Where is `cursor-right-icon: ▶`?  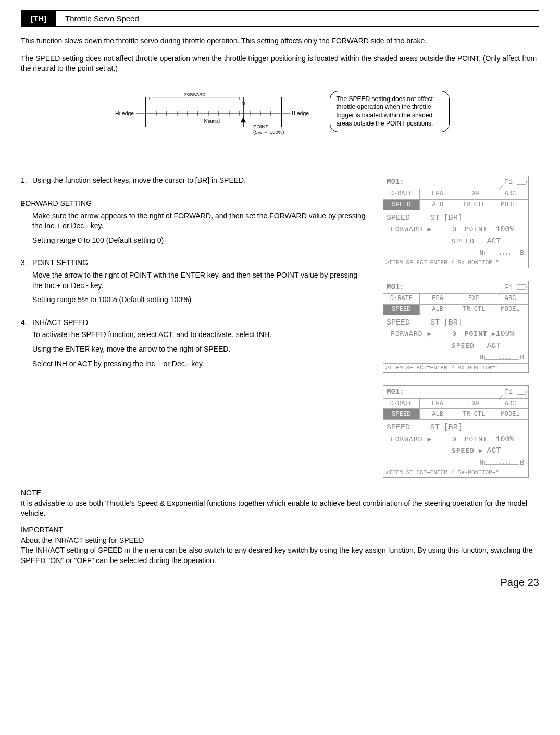 cursor-right-icon: ▶ is located at coordinates (481, 451).